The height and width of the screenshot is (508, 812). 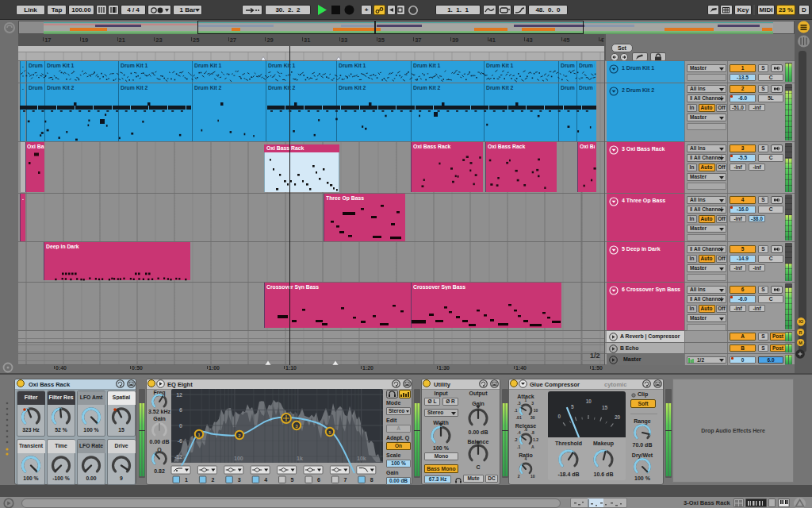 I want to click on svg-text: 4, so click(x=527, y=459).